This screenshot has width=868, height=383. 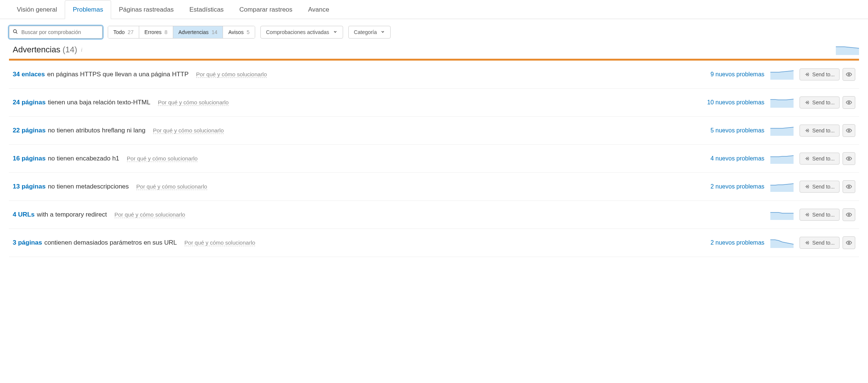 I want to click on issue-desc: no tienen atributos hreflang ni lang, so click(x=97, y=131).